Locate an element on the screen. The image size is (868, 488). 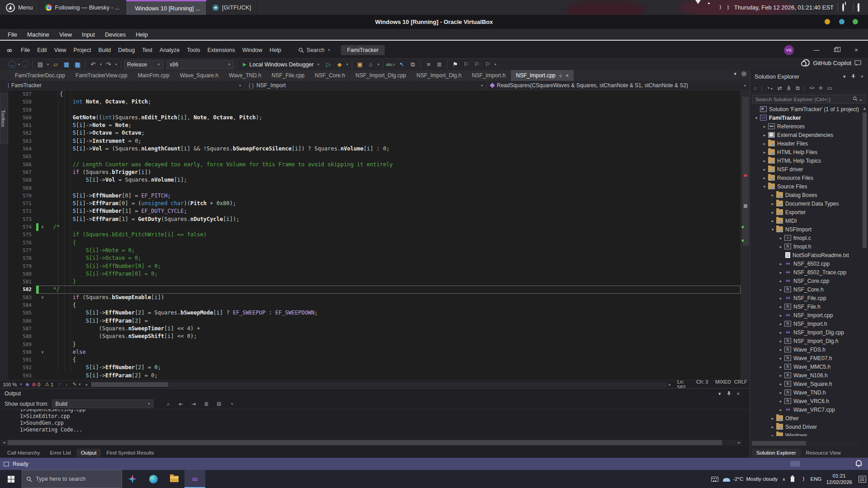
code-line: 581 } is located at coordinates (374, 282).